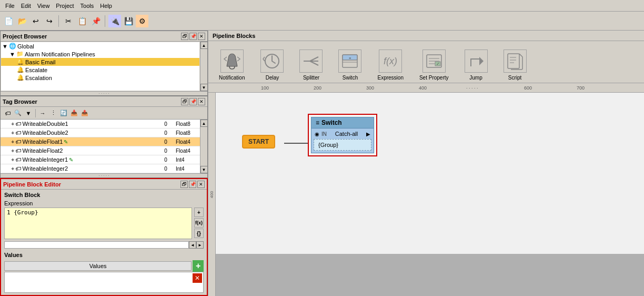 This screenshot has height=296, width=644. What do you see at coordinates (370, 88) in the screenshot?
I see `ruler-300: 300` at bounding box center [370, 88].